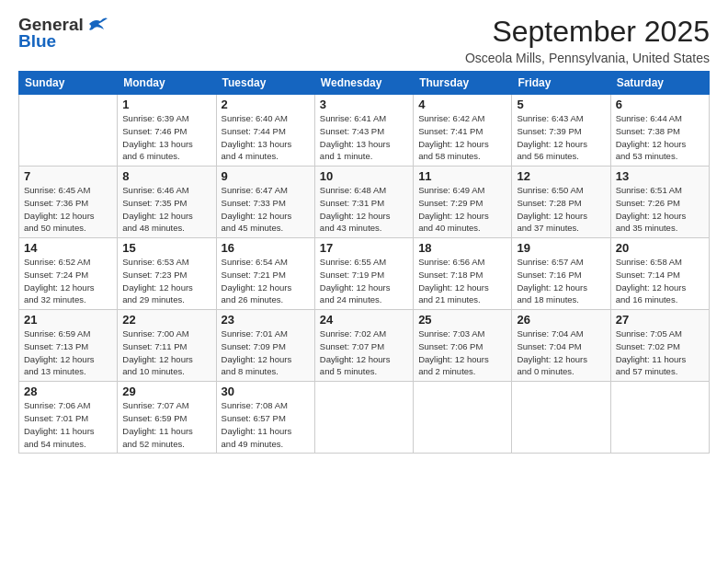 This screenshot has height=563, width=728. Describe the element at coordinates (265, 202) in the screenshot. I see `table-row: 9Sunrise: 6:47 AM Sunset: 7:33 PM Daylig…` at that location.